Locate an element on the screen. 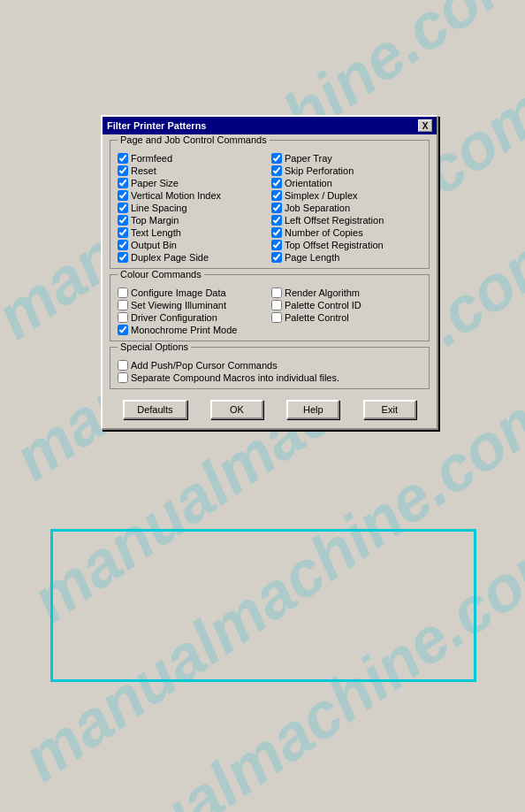  close-button: X is located at coordinates (425, 126).